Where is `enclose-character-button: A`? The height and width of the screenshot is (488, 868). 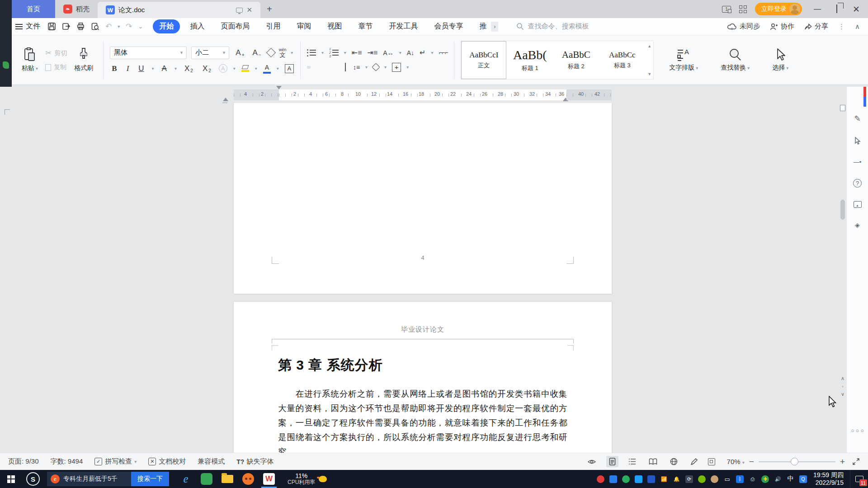
enclose-character-button: A is located at coordinates (223, 69).